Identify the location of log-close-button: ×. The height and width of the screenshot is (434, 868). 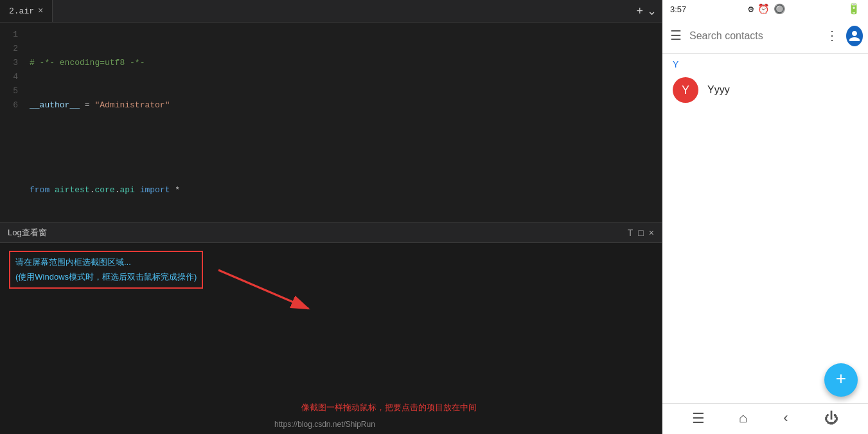
(651, 233).